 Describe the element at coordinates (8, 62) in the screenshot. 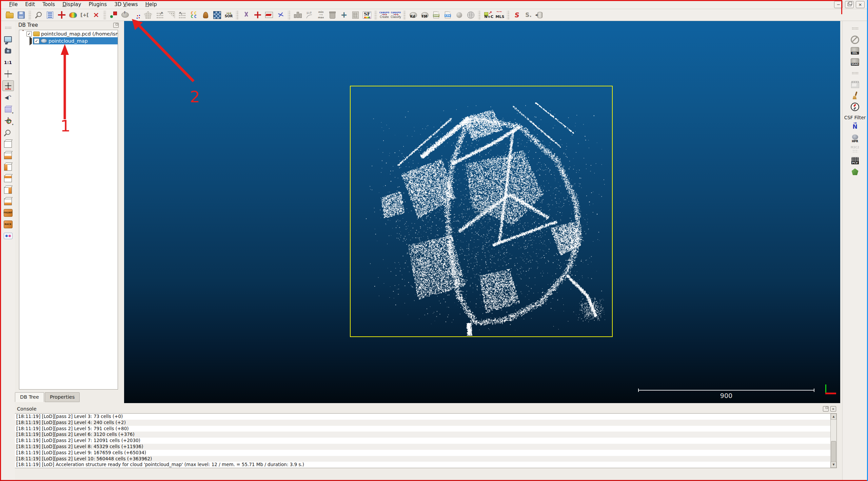

I see `left-toolbar-icon-zoom-1-1: 1:1` at that location.